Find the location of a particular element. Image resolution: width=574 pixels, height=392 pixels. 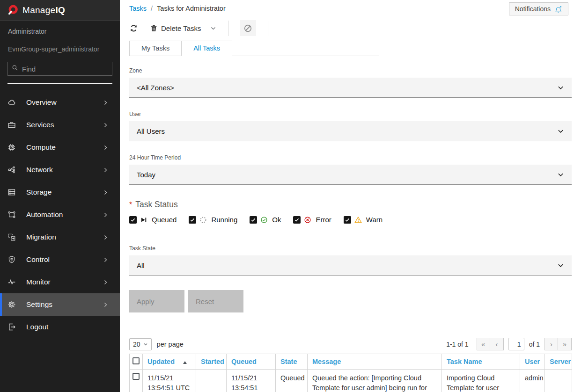

select-all-checkbox is located at coordinates (136, 362).